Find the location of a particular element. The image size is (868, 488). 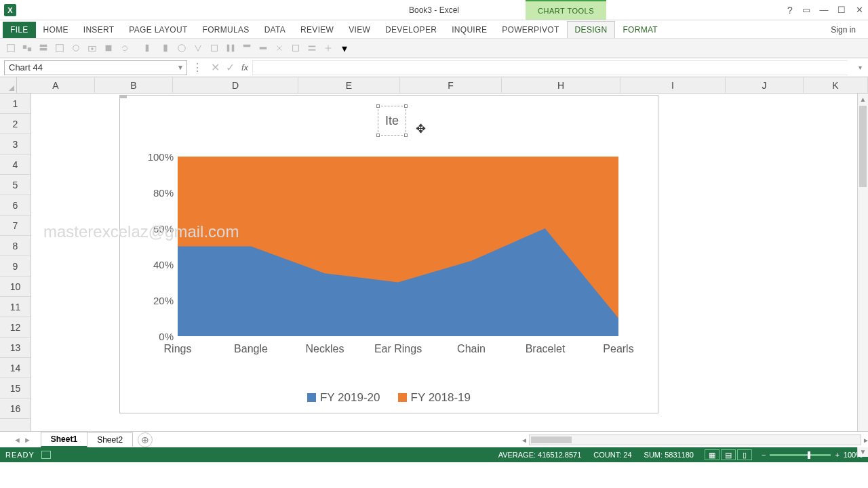

zoom-slider is located at coordinates (800, 455).